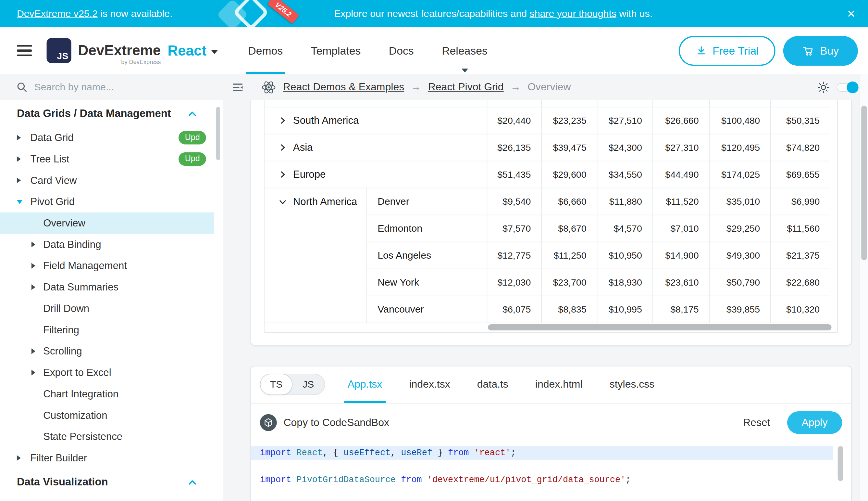 Image resolution: width=868 pixels, height=501 pixels. I want to click on close-icon: ✕, so click(851, 13).